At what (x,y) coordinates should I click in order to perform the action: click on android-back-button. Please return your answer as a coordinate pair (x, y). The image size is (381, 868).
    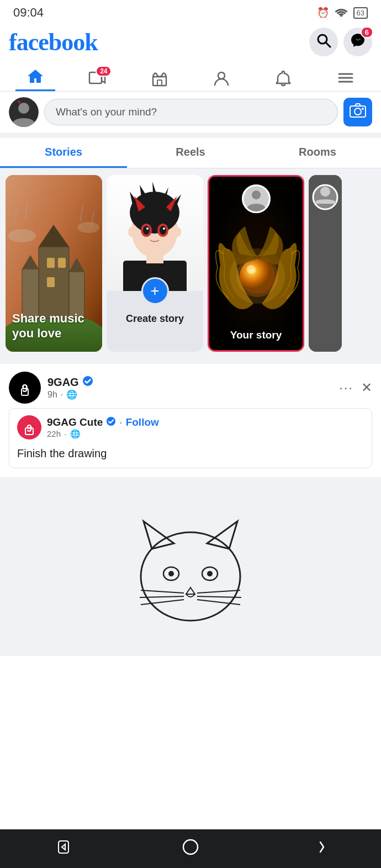
    Looking at the image, I should click on (64, 849).